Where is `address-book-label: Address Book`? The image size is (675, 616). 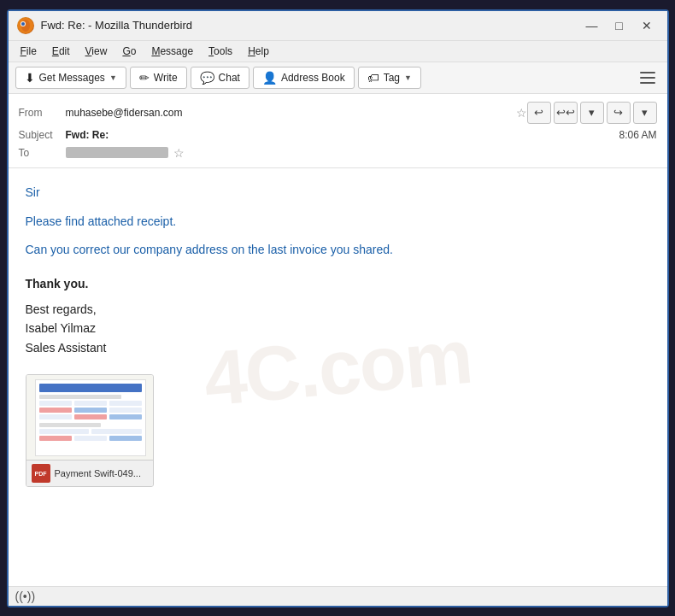 address-book-label: Address Book is located at coordinates (313, 78).